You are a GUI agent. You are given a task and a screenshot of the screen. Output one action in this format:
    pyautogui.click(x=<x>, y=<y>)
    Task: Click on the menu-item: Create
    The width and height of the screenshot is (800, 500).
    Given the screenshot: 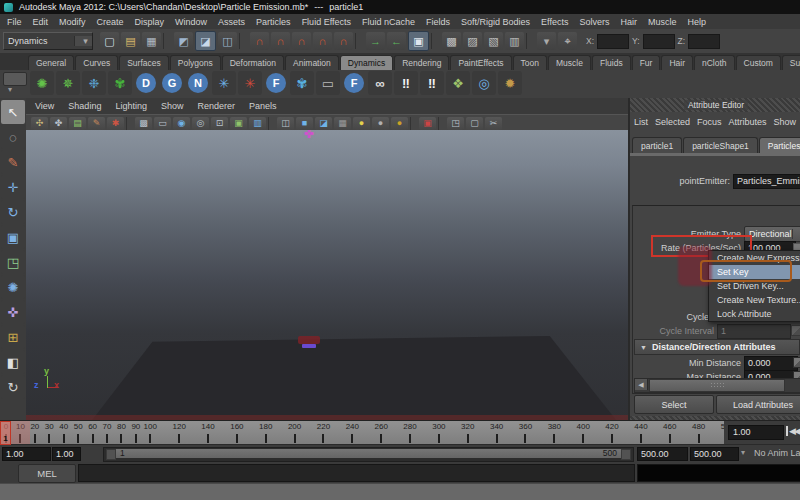 What is the action you would take?
    pyautogui.click(x=110, y=22)
    